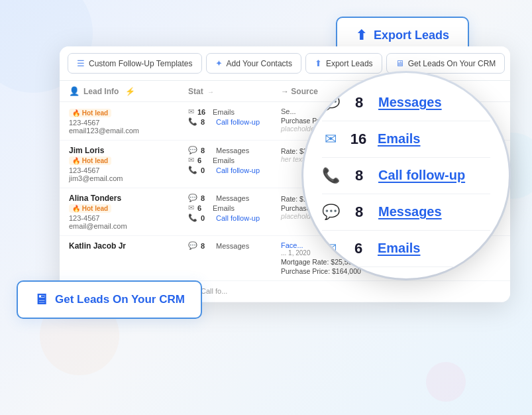 This screenshot has width=532, height=415. What do you see at coordinates (129, 131) in the screenshot?
I see `lead-email: email123@email.com` at bounding box center [129, 131].